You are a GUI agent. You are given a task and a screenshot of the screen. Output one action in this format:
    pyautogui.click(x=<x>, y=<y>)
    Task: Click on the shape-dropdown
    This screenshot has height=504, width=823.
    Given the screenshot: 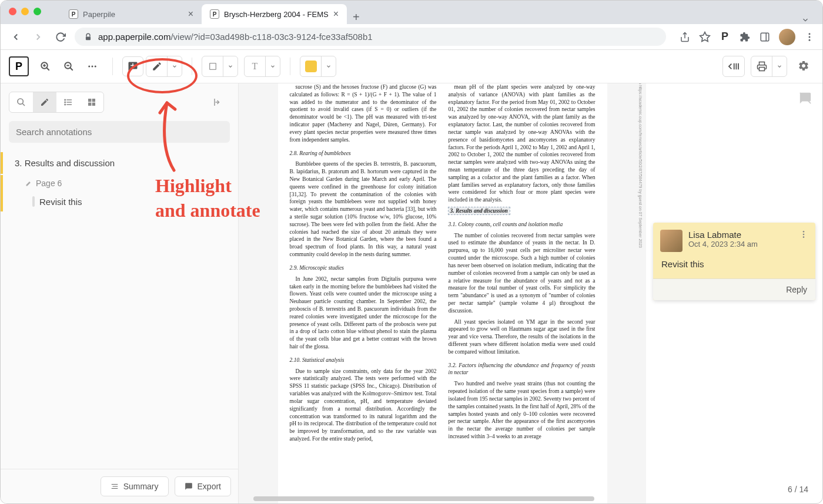 What is the action you would take?
    pyautogui.click(x=230, y=66)
    